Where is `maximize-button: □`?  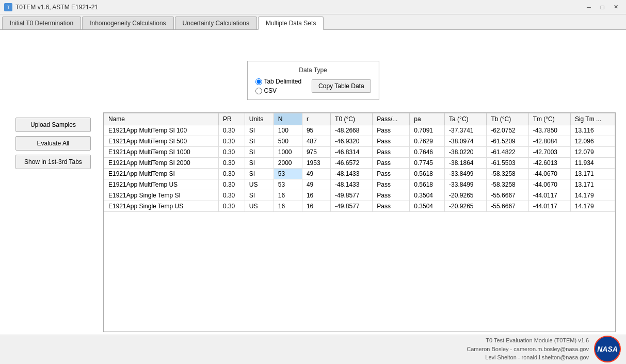 maximize-button: □ is located at coordinates (602, 7).